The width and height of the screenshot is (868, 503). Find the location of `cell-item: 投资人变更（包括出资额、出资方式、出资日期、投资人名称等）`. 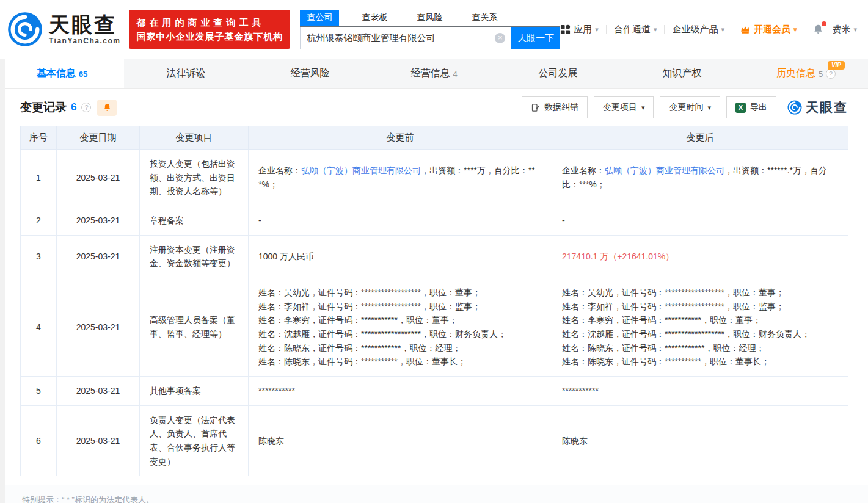

cell-item: 投资人变更（包括出资额、出资方式、出资日期、投资人名称等） is located at coordinates (194, 178).